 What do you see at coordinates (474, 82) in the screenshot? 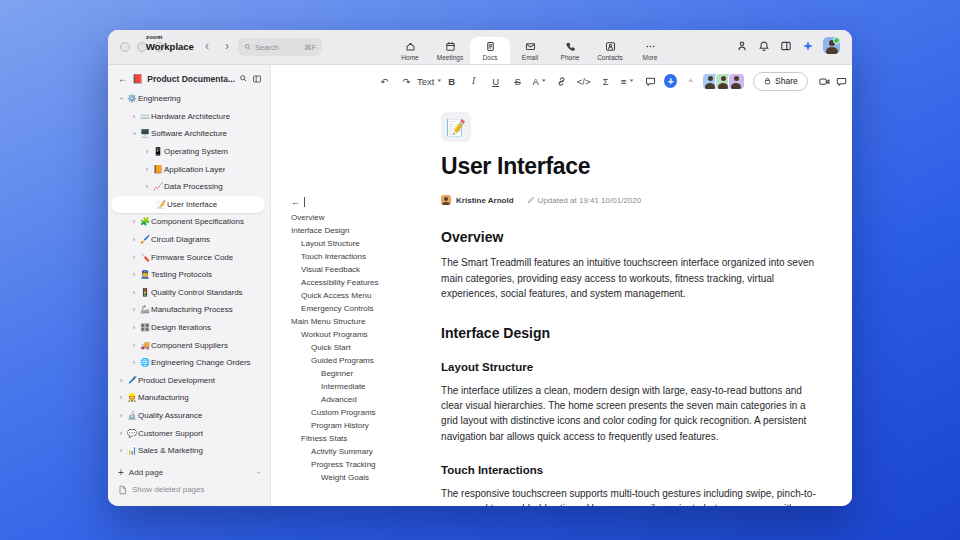
I see `italic-button: I` at bounding box center [474, 82].